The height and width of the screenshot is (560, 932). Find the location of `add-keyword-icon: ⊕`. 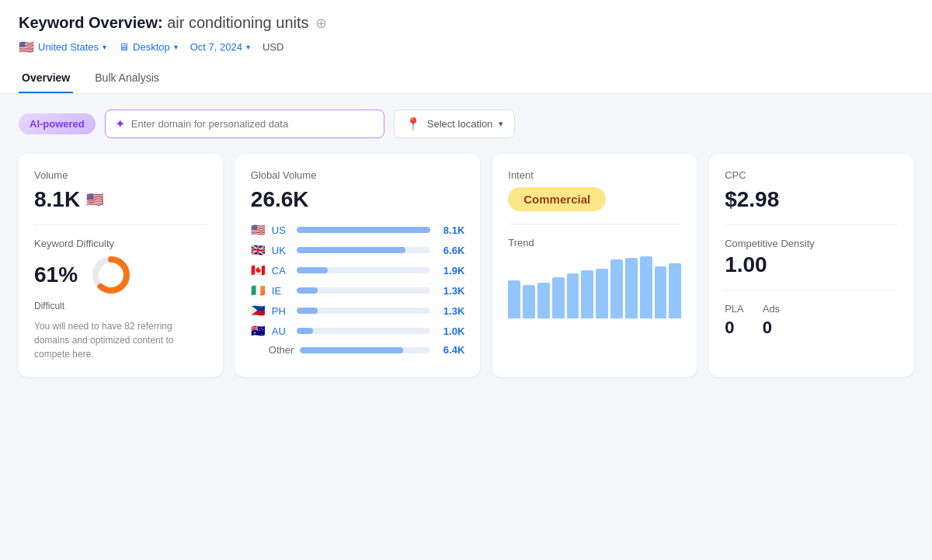

add-keyword-icon: ⊕ is located at coordinates (322, 23).